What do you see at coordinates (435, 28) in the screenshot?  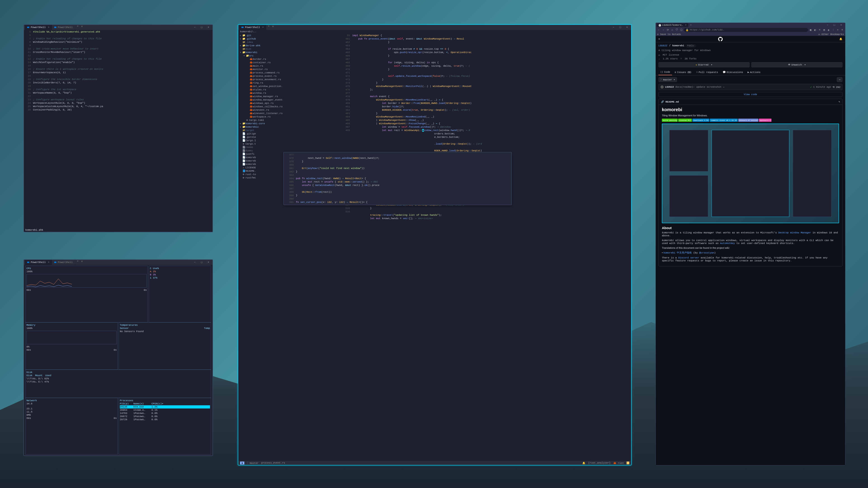 I see `titlebar: PowerShell× + ∨ − □ ×` at bounding box center [435, 28].